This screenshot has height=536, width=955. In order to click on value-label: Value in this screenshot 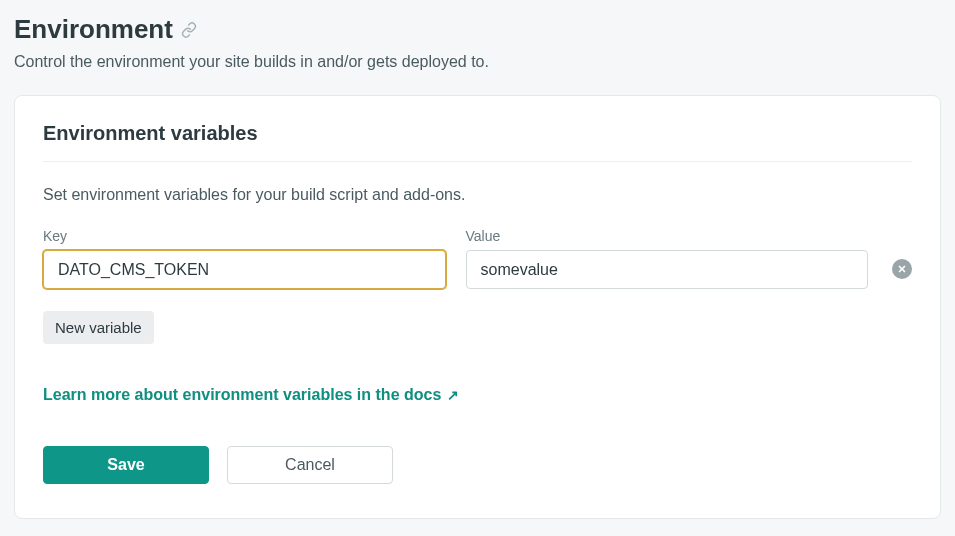, I will do `click(668, 236)`.